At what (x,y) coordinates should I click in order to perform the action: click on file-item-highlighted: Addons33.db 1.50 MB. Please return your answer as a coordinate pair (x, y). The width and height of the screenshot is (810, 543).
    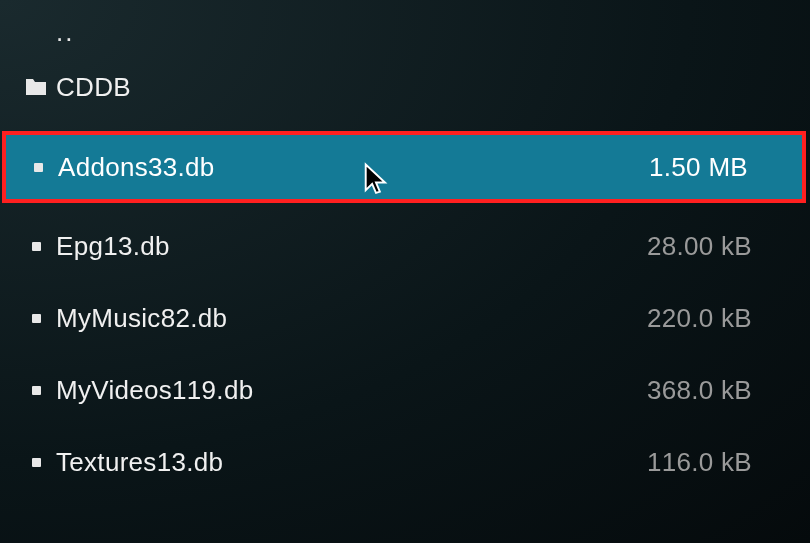
    Looking at the image, I should click on (404, 167).